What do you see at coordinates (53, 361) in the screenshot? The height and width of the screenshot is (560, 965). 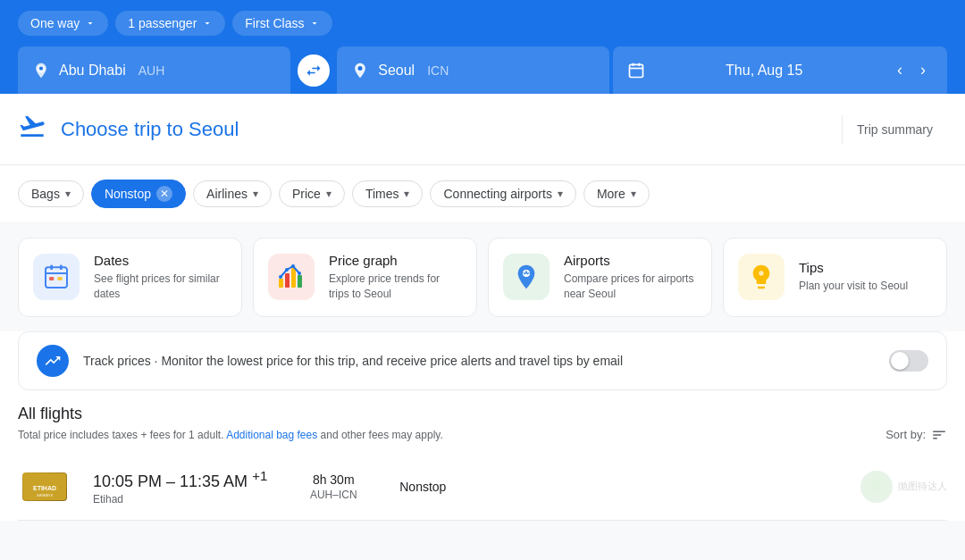 I see `track-prices-icon` at bounding box center [53, 361].